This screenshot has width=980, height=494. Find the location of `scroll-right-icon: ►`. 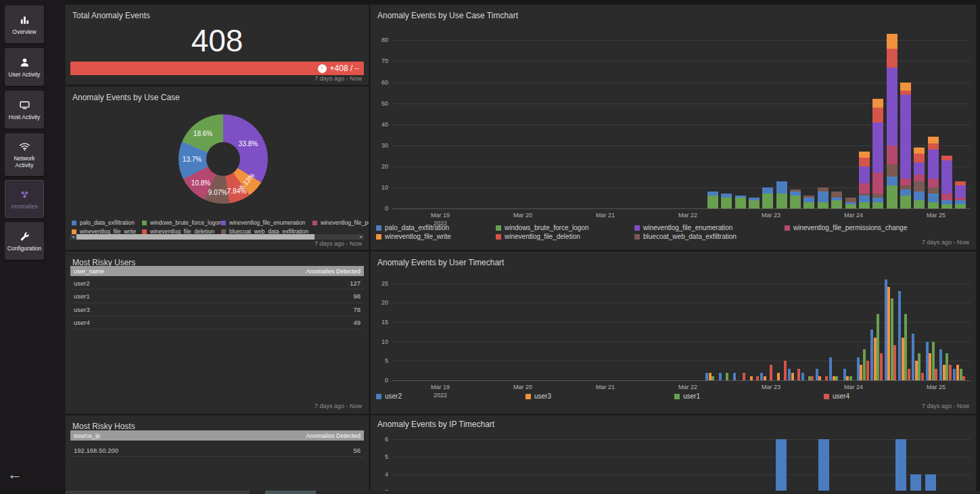

scroll-right-icon: ► is located at coordinates (361, 237).